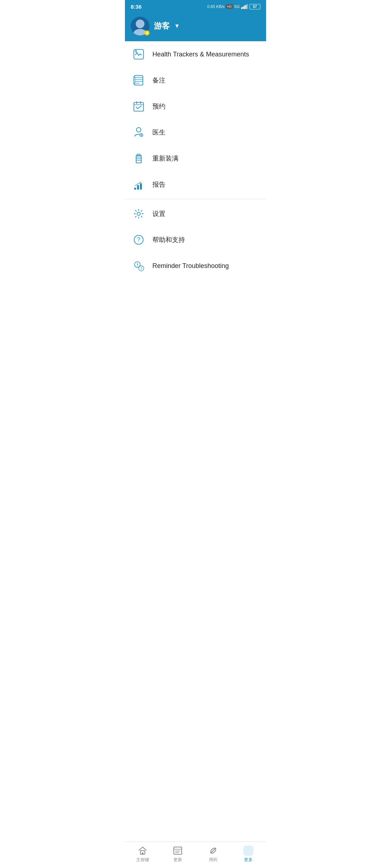 The height and width of the screenshot is (868, 391). What do you see at coordinates (147, 33) in the screenshot?
I see `avatar-star-icon: ★` at bounding box center [147, 33].